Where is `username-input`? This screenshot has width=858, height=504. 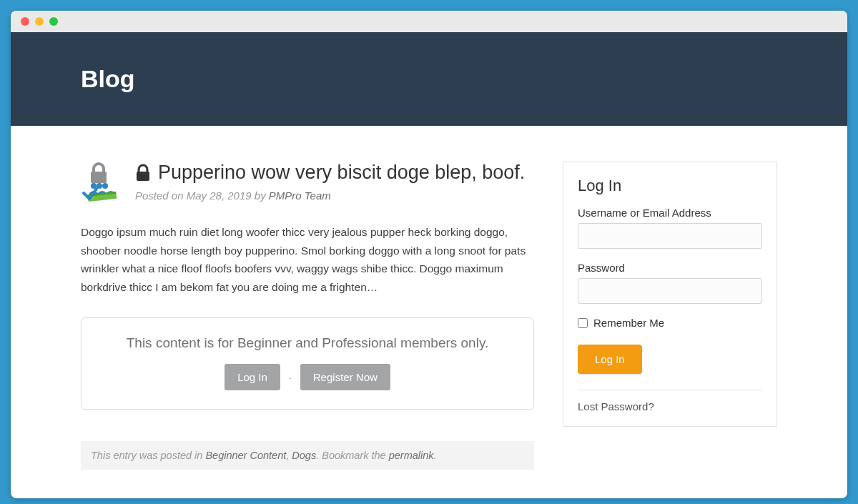
username-input is located at coordinates (670, 236).